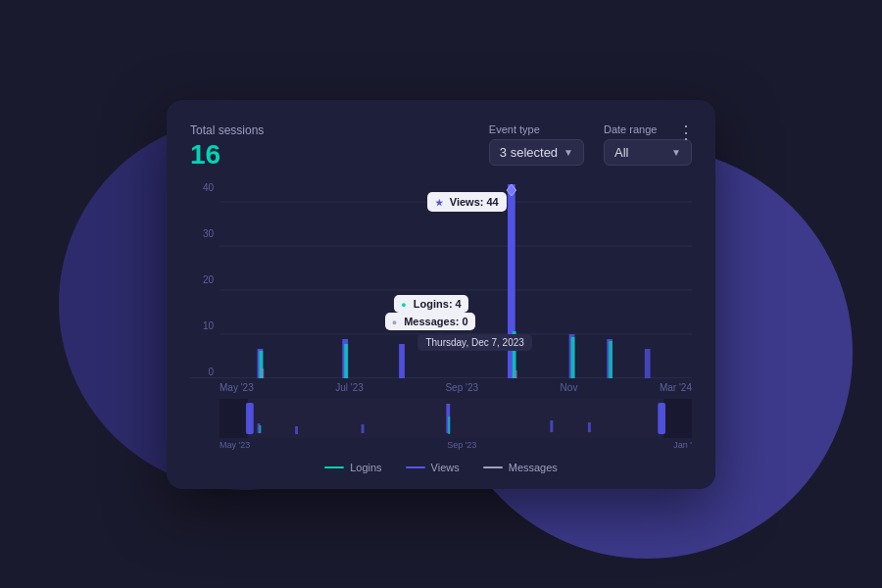  I want to click on x-label-may: May '23, so click(237, 388).